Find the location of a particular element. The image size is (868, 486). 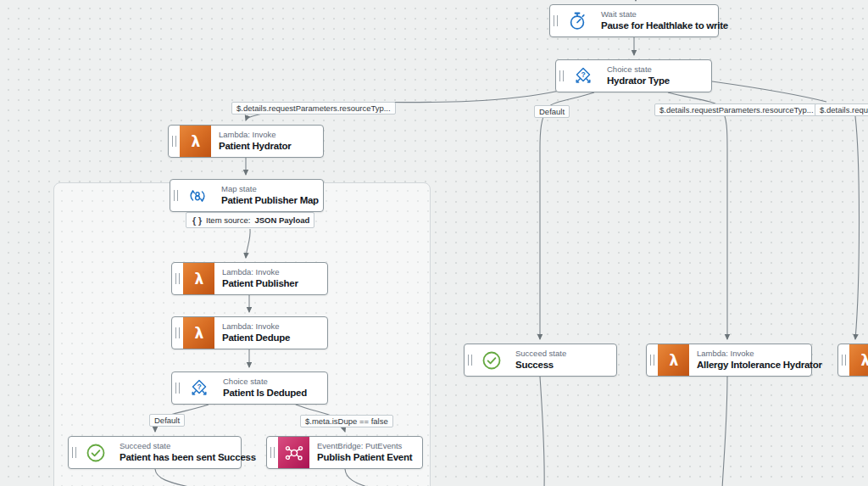

node-type-label: Wait state is located at coordinates (665, 14).